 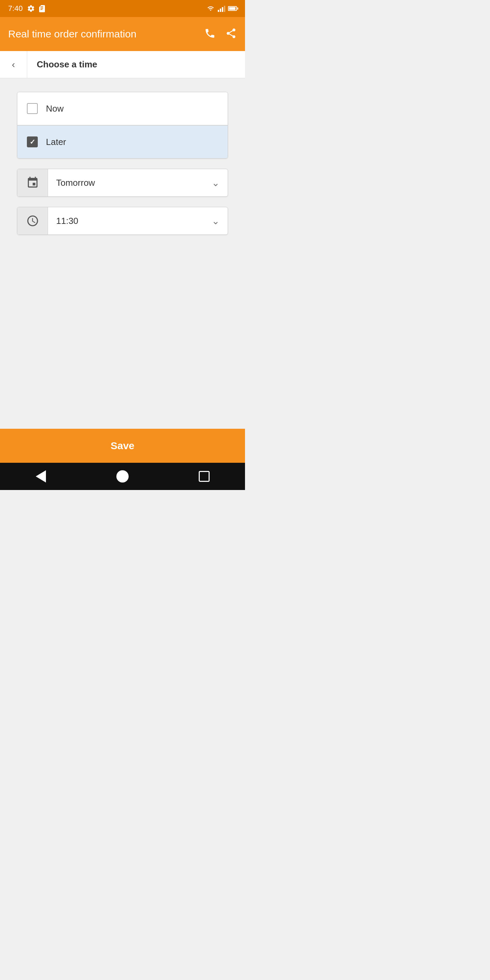 I want to click on calendar-icon-box, so click(x=33, y=183).